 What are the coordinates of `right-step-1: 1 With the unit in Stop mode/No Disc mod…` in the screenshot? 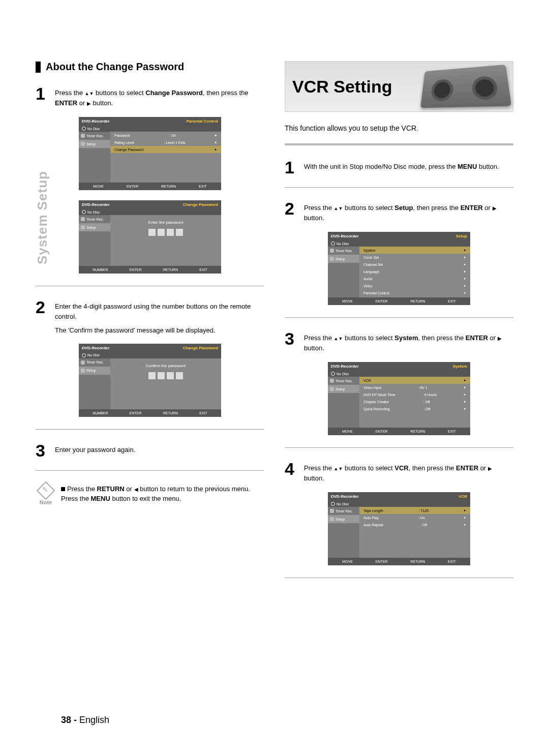 It's located at (399, 167).